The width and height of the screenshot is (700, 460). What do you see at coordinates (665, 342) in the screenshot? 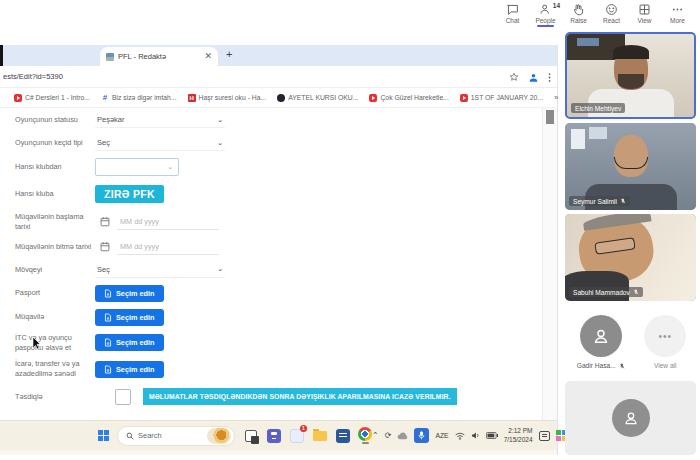
I see `view-all-button: ••• View all` at bounding box center [665, 342].